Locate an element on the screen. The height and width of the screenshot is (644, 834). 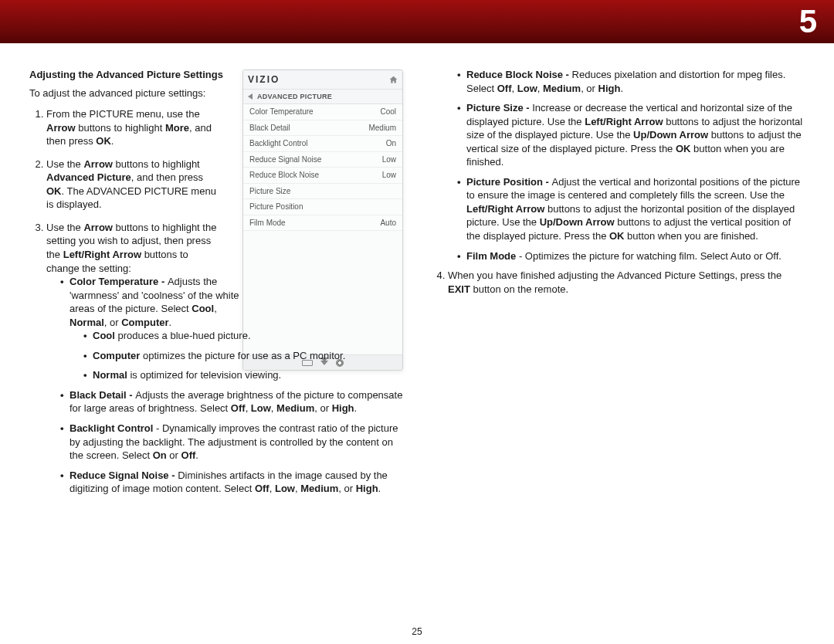
home-icon is located at coordinates (394, 80).